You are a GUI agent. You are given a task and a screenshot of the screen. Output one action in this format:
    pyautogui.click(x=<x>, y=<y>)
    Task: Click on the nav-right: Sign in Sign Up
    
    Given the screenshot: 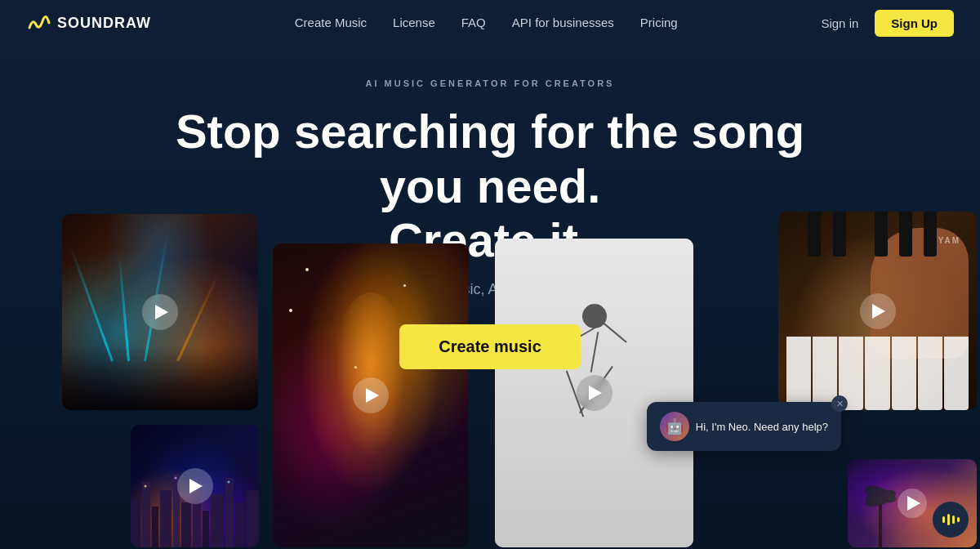 What is the action you would take?
    pyautogui.click(x=887, y=23)
    